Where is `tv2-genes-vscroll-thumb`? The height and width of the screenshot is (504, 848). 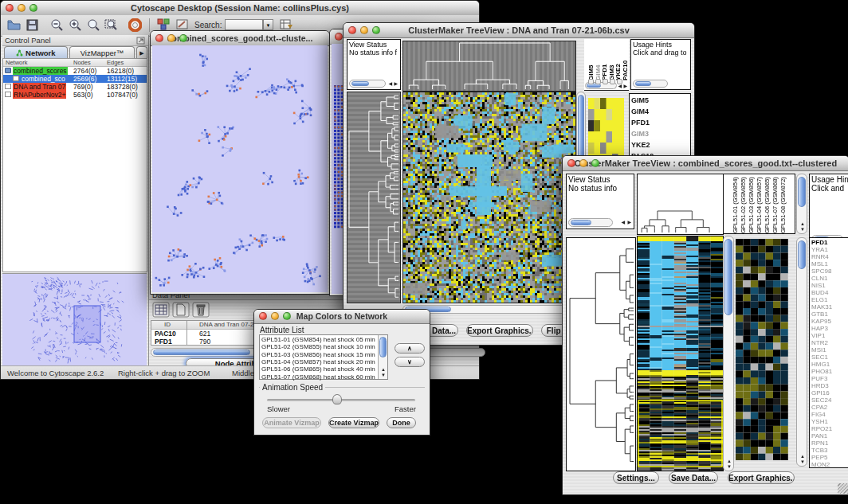 tv2-genes-vscroll-thumb is located at coordinates (802, 255).